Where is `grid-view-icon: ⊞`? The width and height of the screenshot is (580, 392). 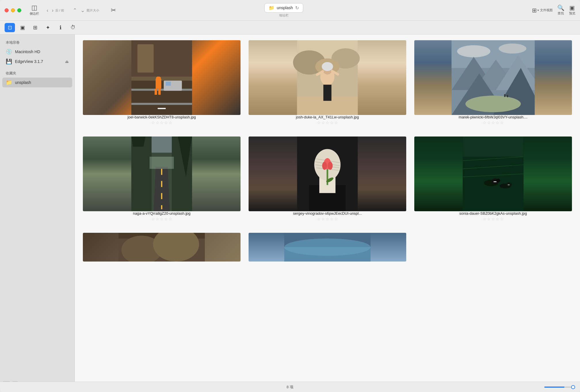
grid-view-icon: ⊞ is located at coordinates (535, 10).